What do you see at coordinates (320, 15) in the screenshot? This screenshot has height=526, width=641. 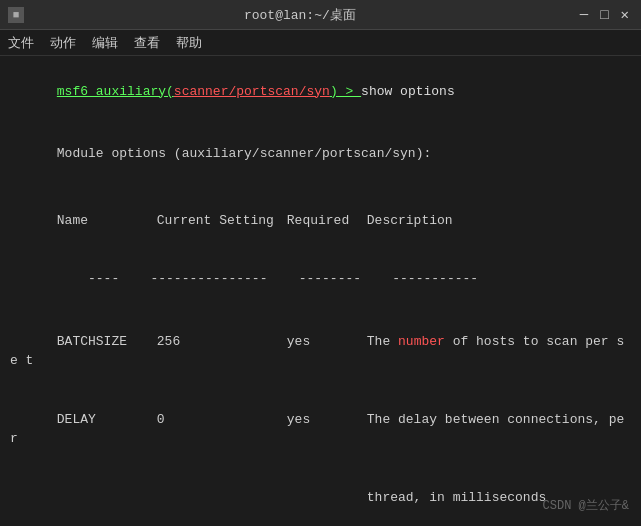 I see `title-bar: ■ root@lan:~/桌面 ─ □ ✕` at bounding box center [320, 15].